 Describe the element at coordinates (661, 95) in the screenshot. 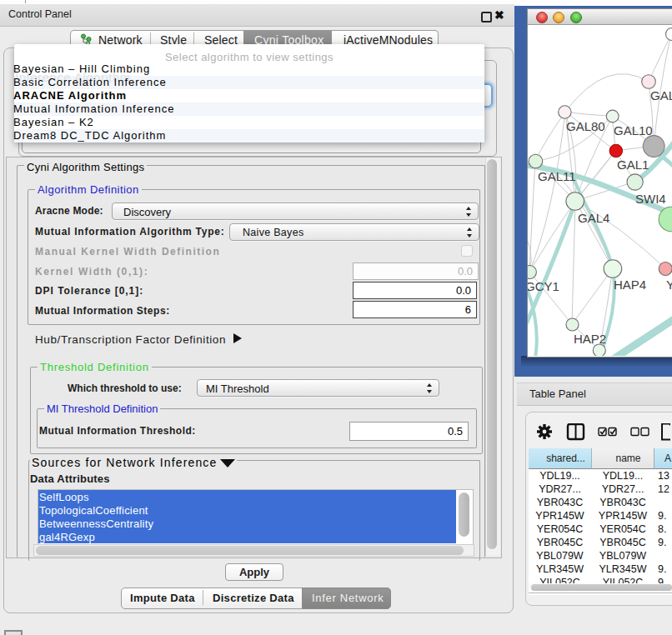

I see `svg-text: GAL` at that location.